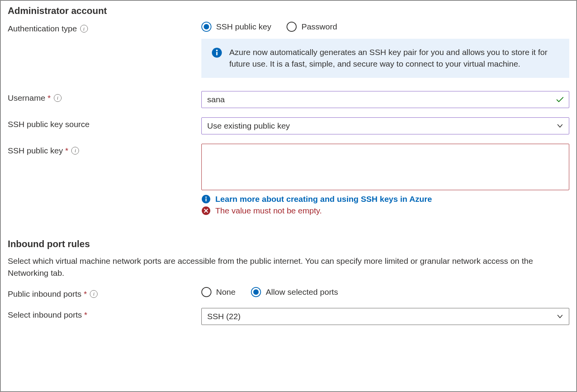 This screenshot has height=392, width=577. Describe the element at coordinates (206, 211) in the screenshot. I see `error-icon` at that location.